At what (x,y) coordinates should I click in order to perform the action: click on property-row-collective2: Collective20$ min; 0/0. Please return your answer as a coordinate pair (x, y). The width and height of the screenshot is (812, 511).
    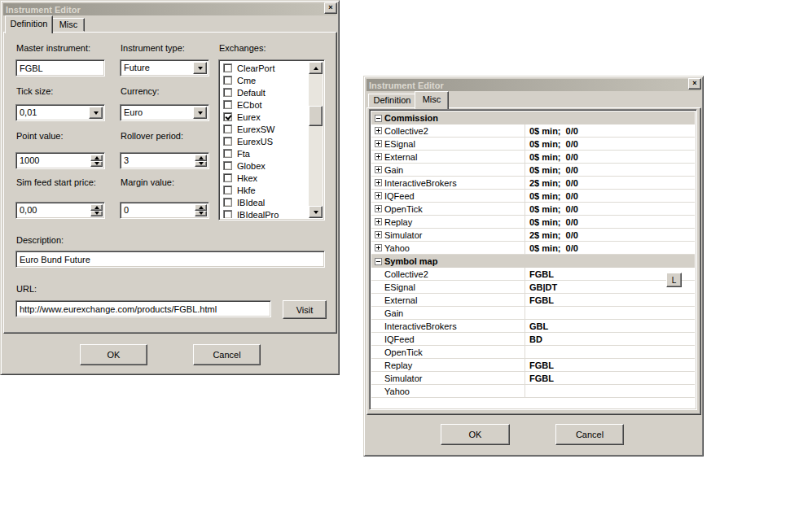
    Looking at the image, I should click on (533, 131).